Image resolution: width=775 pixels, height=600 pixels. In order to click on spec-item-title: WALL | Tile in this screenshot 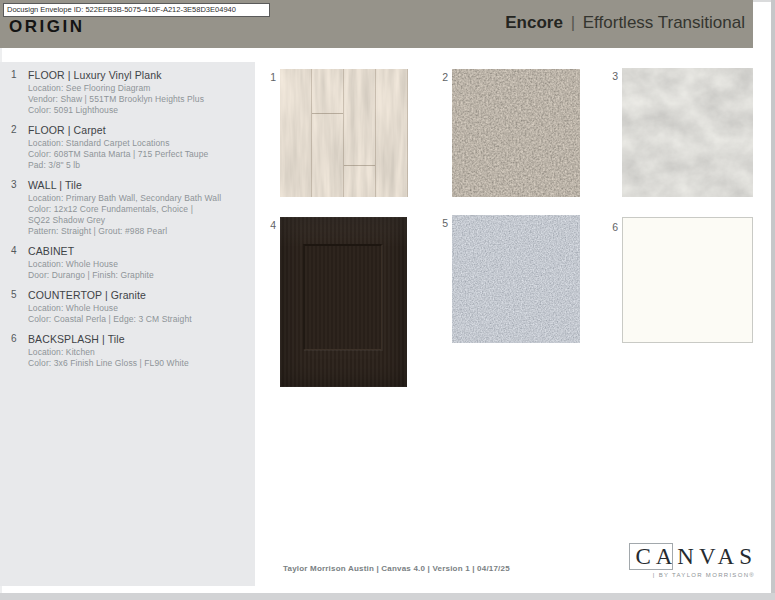, I will do `click(142, 185)`.